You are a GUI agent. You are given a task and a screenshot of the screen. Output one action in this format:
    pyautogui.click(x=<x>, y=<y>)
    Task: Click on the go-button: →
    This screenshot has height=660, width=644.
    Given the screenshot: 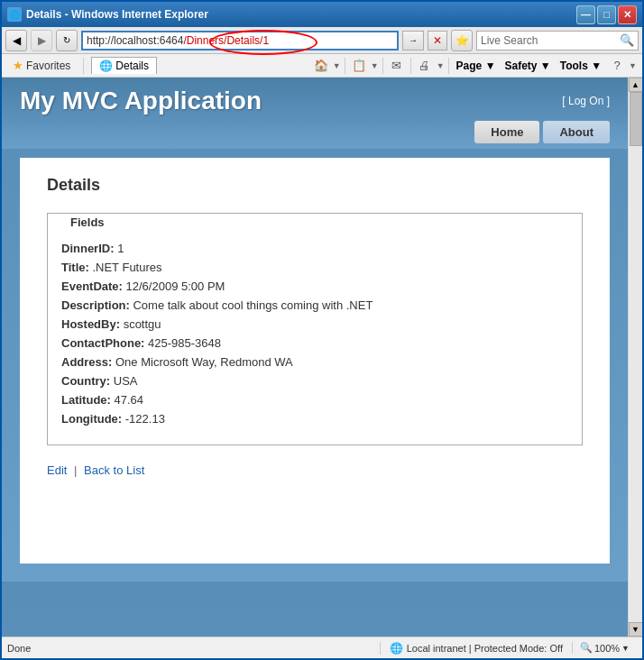 What is the action you would take?
    pyautogui.click(x=413, y=41)
    